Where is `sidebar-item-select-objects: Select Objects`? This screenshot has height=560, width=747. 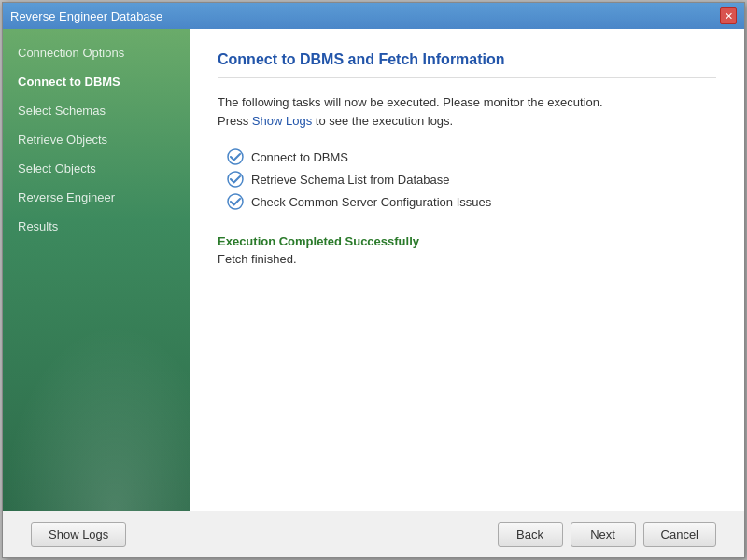 sidebar-item-select-objects: Select Objects is located at coordinates (96, 168).